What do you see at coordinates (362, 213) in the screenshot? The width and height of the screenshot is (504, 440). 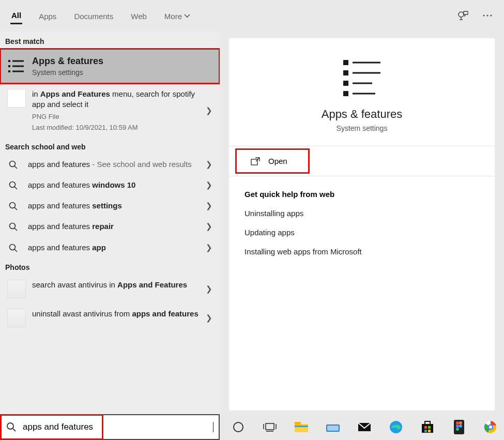 I see `help-link: Uninstalling apps` at bounding box center [362, 213].